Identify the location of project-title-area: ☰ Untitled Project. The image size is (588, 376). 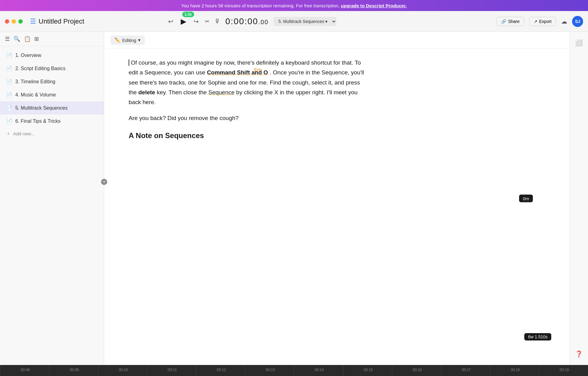
(57, 21).